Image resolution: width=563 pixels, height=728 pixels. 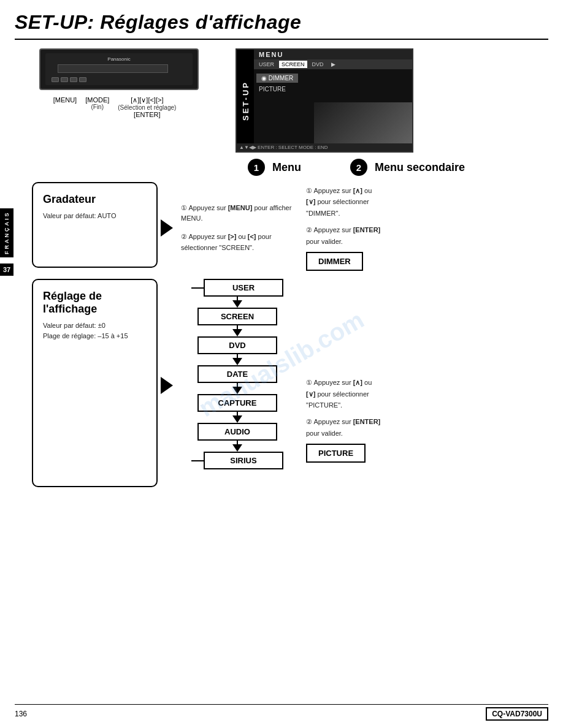 What do you see at coordinates (419, 168) in the screenshot?
I see `heading-menu-secondaire: Menu secondaire` at bounding box center [419, 168].